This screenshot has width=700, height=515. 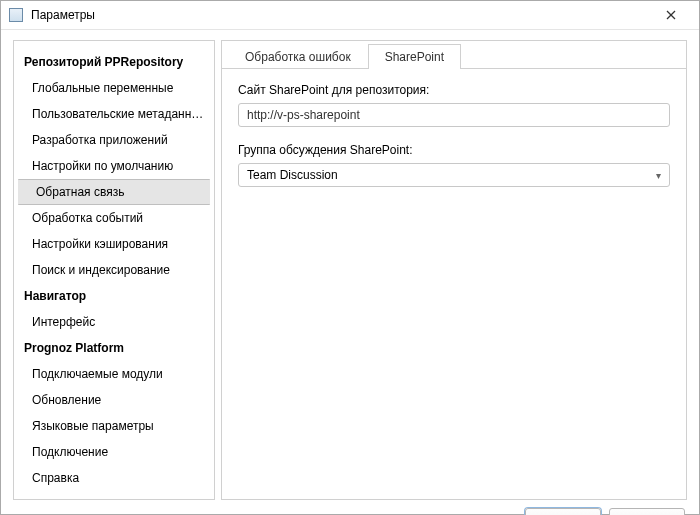 What do you see at coordinates (454, 115) in the screenshot?
I see `site-input` at bounding box center [454, 115].